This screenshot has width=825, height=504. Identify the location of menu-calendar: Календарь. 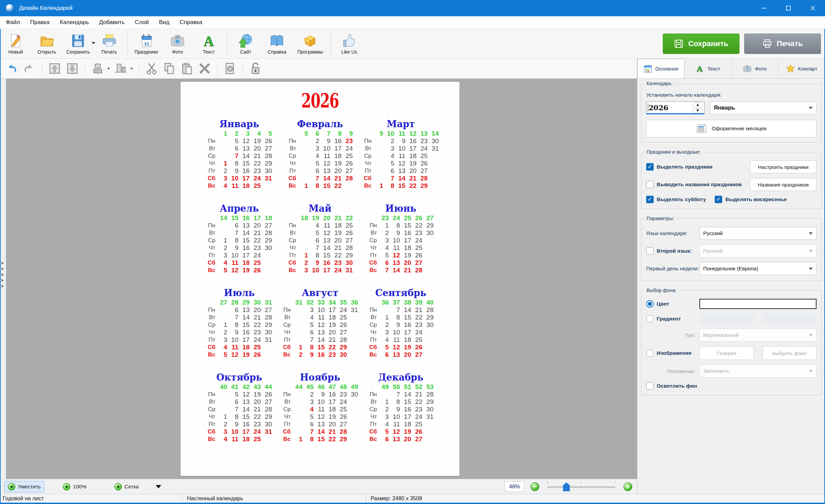
(74, 22).